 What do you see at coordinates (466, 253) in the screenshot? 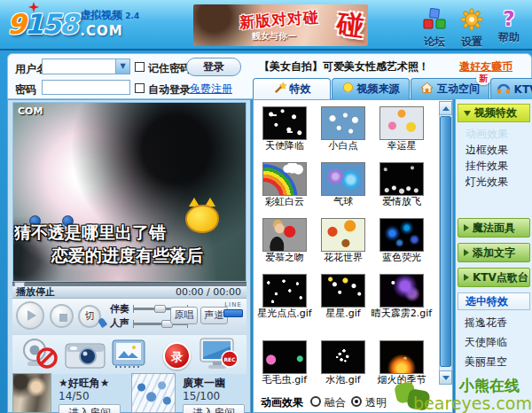
I see `chevron-right-icon` at bounding box center [466, 253].